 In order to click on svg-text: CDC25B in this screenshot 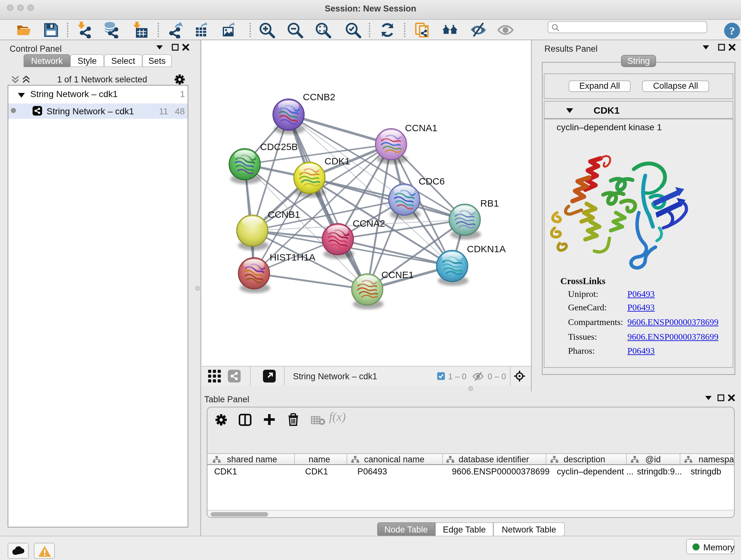, I will do `click(279, 146)`.